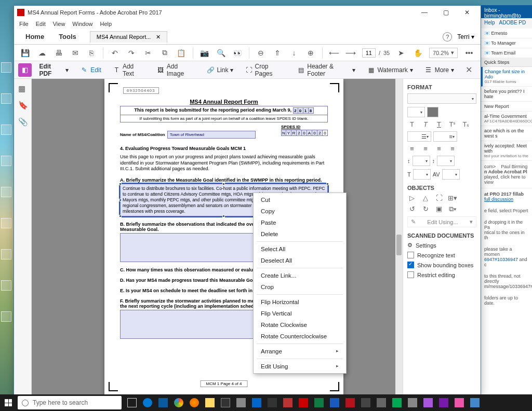  Describe the element at coordinates (350, 403) in the screenshot. I see `autocad-icon` at that location.